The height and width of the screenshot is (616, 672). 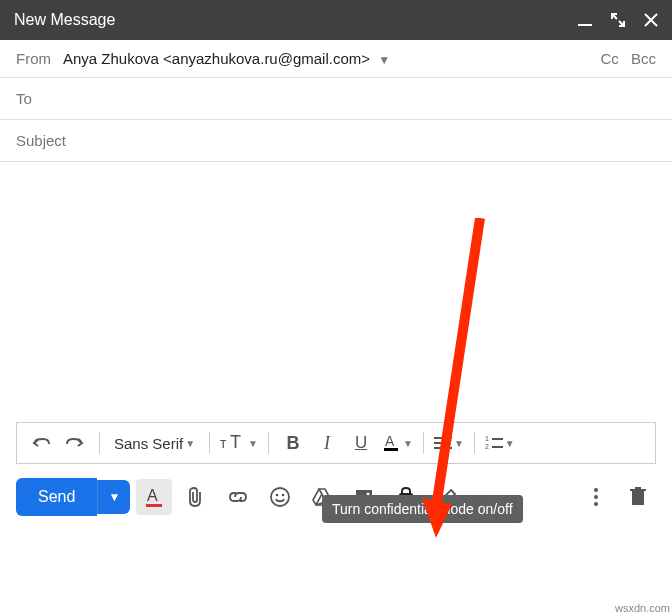 What do you see at coordinates (328, 58) in the screenshot?
I see `from-value: Anya Zhukova <anyazhukova.ru@gmail.com> …` at bounding box center [328, 58].